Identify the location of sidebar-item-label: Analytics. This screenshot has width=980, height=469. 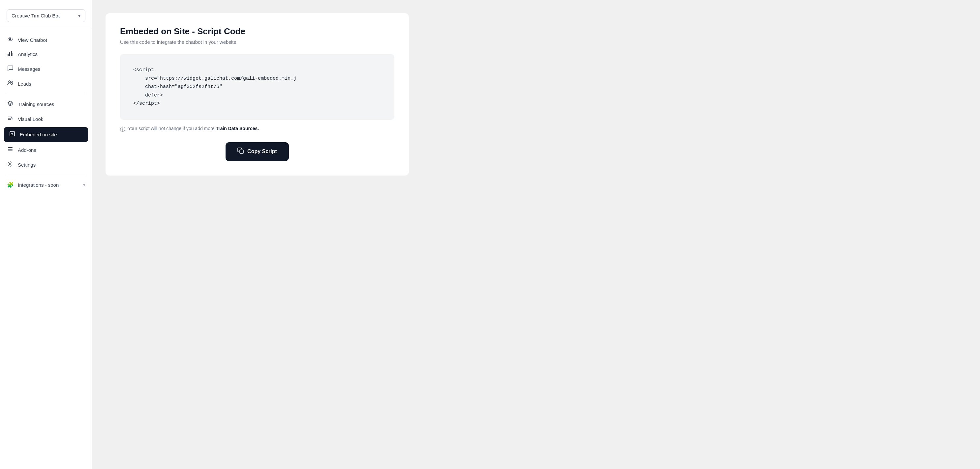
(52, 54).